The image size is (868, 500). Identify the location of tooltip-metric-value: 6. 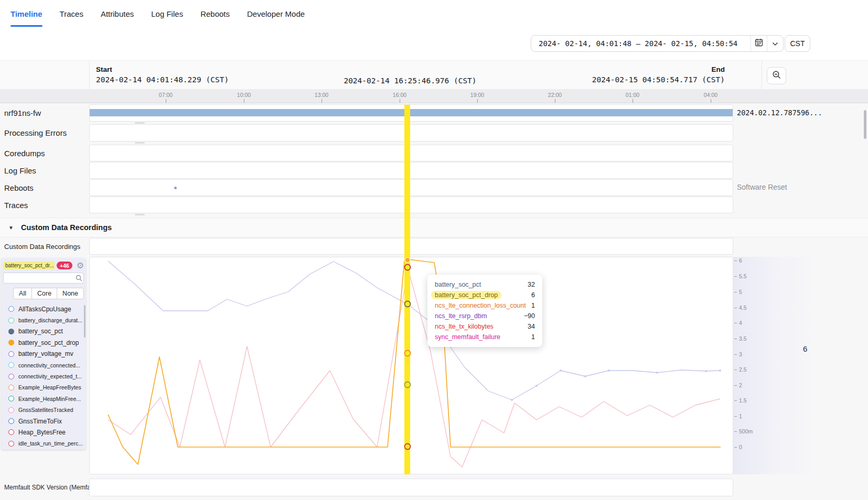
(533, 295).